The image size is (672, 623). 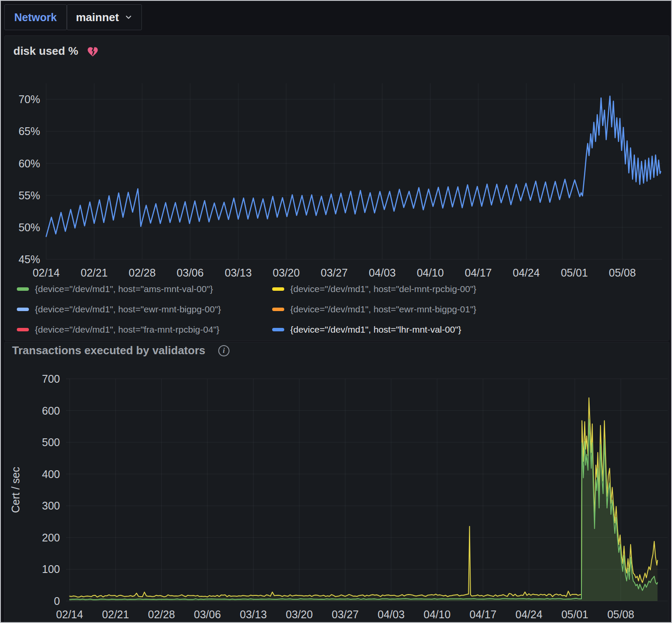 I want to click on variable-bar: Network mainnet, so click(x=336, y=18).